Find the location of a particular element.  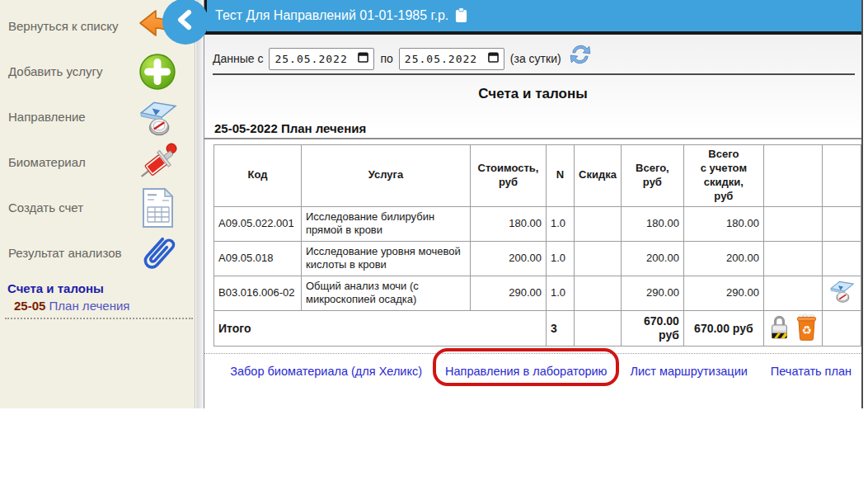

col-header-n: N is located at coordinates (561, 177).